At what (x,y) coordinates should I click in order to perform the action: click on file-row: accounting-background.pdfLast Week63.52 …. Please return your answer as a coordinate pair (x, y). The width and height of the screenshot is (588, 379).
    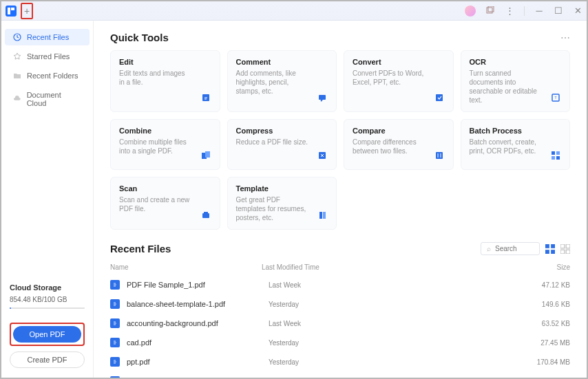
    Looking at the image, I should click on (340, 323).